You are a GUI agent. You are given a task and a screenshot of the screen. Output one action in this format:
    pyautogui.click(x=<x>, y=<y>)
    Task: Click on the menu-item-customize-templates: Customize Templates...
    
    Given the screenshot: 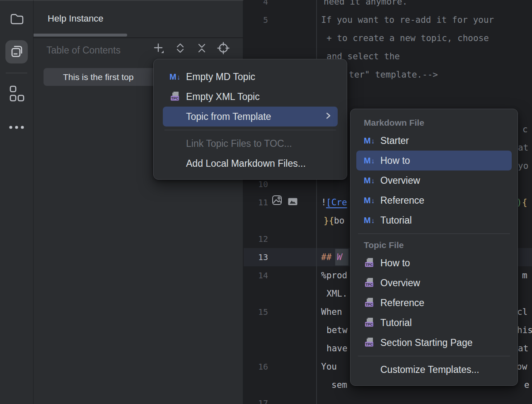 What is the action you would take?
    pyautogui.click(x=434, y=370)
    